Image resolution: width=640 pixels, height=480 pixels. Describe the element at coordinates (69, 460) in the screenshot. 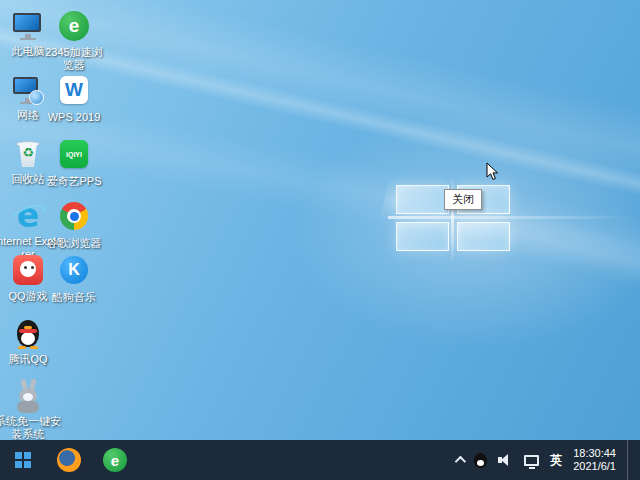

I see `taskbar-firefox-button` at that location.